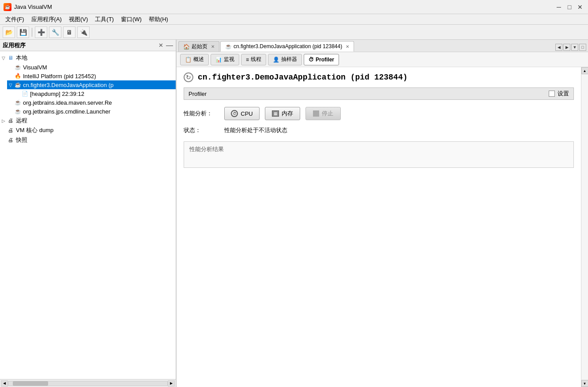 The height and width of the screenshot is (387, 588). Describe the element at coordinates (303, 77) in the screenshot. I see `app-title-text: cn.fighter3.DemoJavaApplication (pid 123…` at that location.